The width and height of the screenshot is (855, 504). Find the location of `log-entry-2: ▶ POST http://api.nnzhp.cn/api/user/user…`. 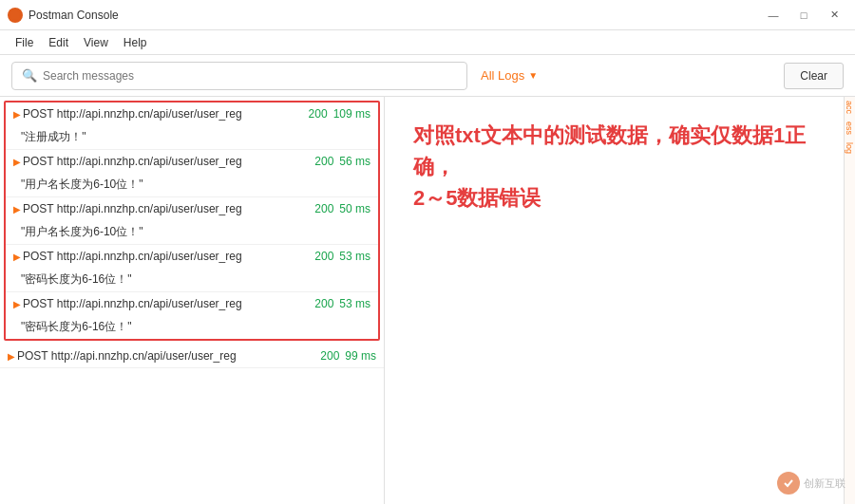

log-entry-2: ▶ POST http://api.nnzhp.cn/api/user/user… is located at coordinates (192, 174).